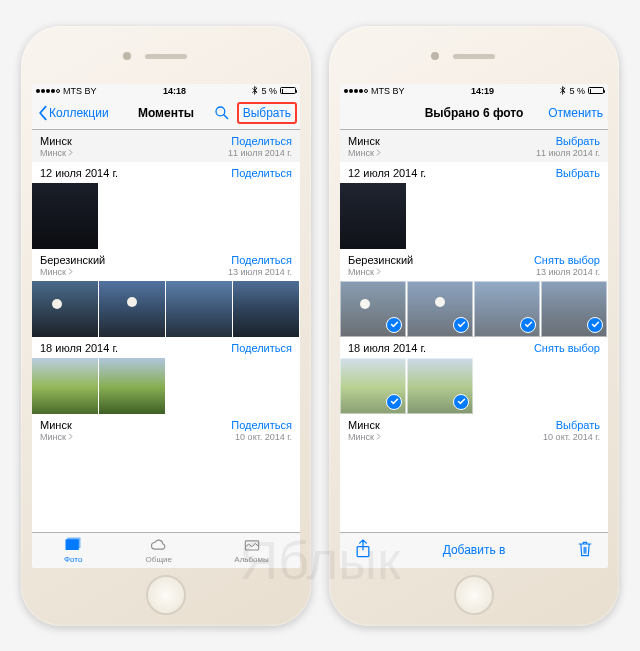 The image size is (640, 651). I want to click on section-header: 18 июля 2014 г. Снять выбор, so click(474, 348).